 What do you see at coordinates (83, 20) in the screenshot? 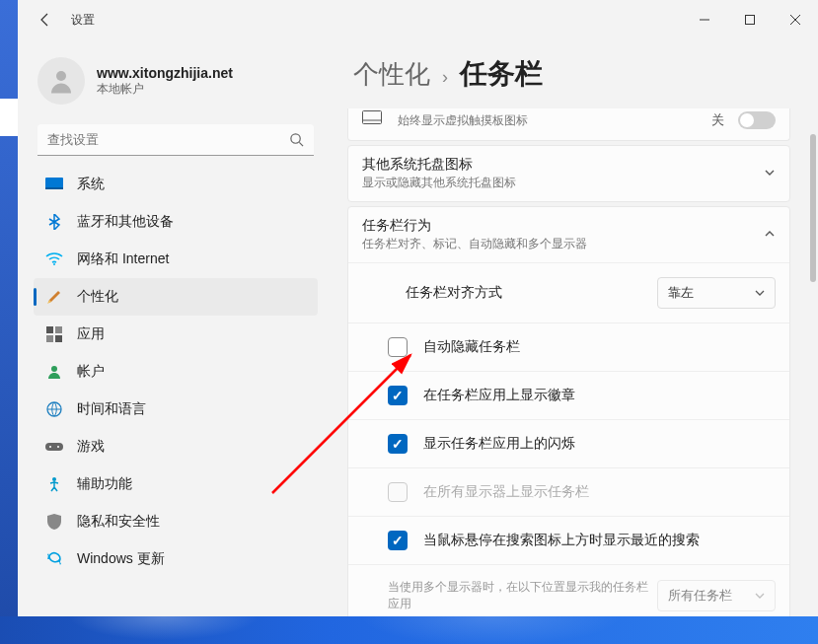
I see `window-title: 设置` at bounding box center [83, 20].